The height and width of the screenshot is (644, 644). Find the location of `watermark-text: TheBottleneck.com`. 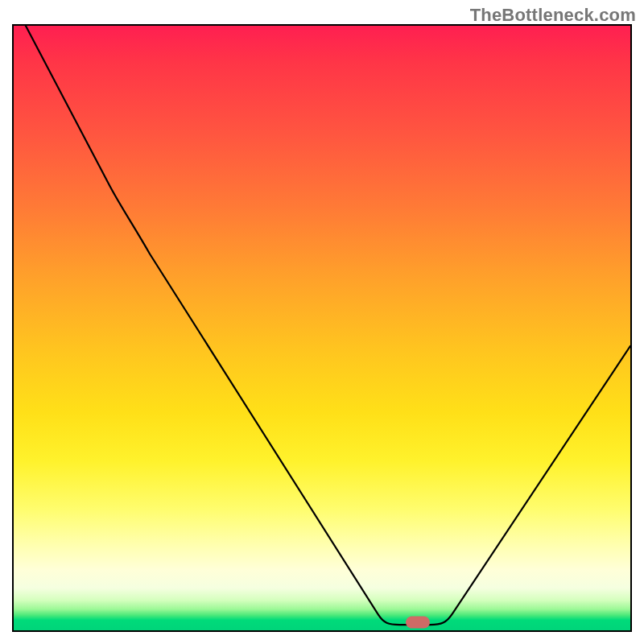

watermark-text: TheBottleneck.com is located at coordinates (553, 15).